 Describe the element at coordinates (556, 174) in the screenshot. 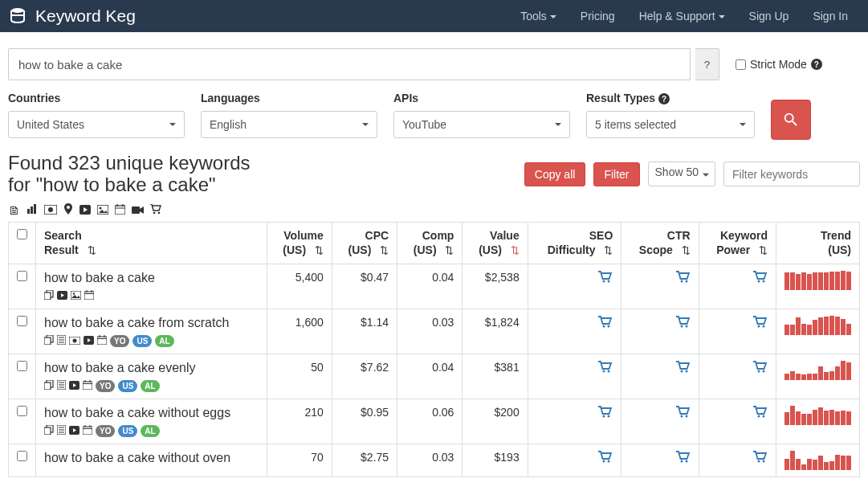

I see `copy-all-button: Copy all` at that location.